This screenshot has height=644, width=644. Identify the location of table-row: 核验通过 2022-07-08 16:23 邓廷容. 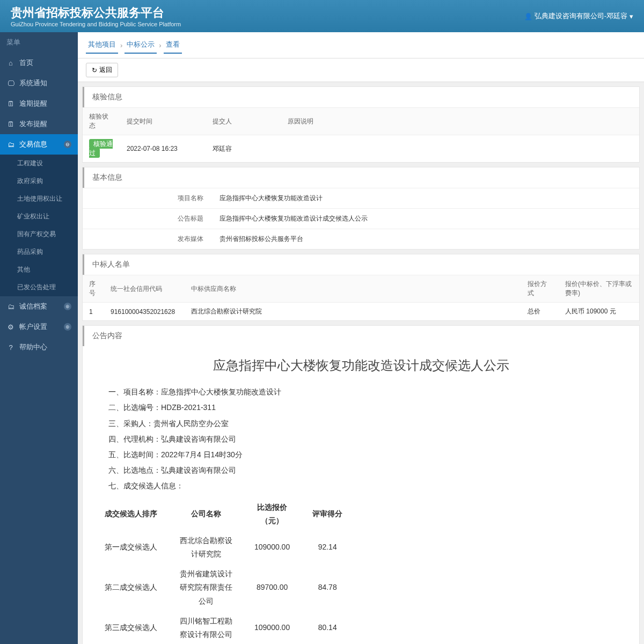
(361, 149).